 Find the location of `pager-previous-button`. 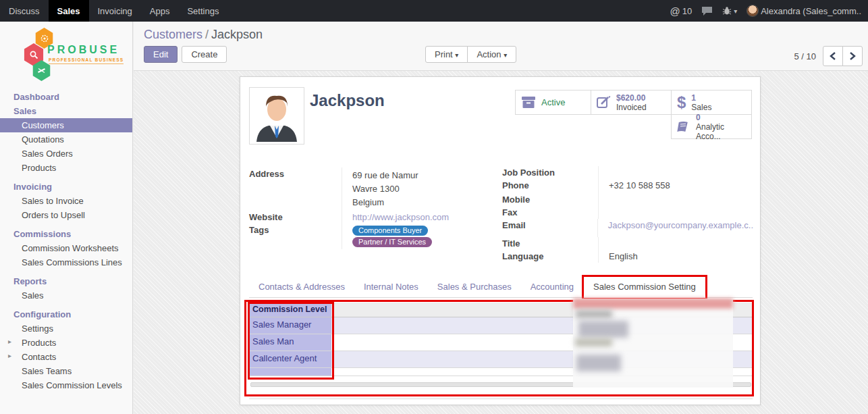

pager-previous-button is located at coordinates (833, 56).